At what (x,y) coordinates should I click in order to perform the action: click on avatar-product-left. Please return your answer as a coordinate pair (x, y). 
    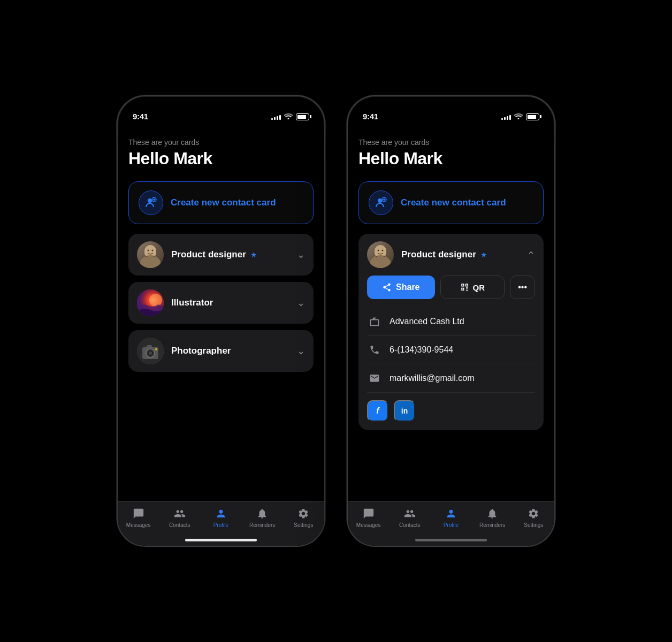
    Looking at the image, I should click on (150, 255).